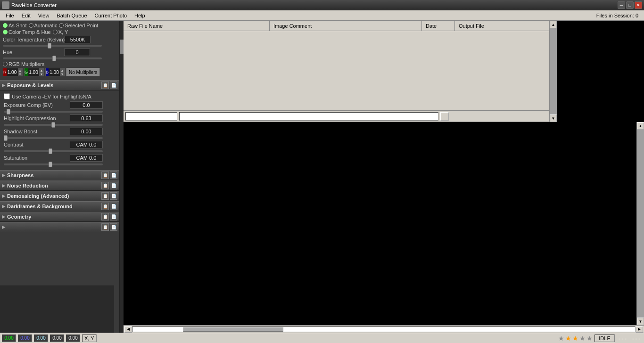 The width and height of the screenshot is (644, 343). What do you see at coordinates (7, 96) in the screenshot?
I see `use-camera-ev-checkbox` at bounding box center [7, 96].